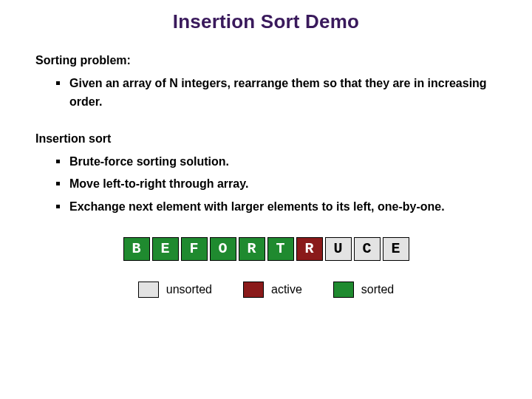 This screenshot has width=532, height=399. Describe the element at coordinates (276, 163) in the screenshot. I see `bullet-item: Brute-force sorting solution.` at that location.